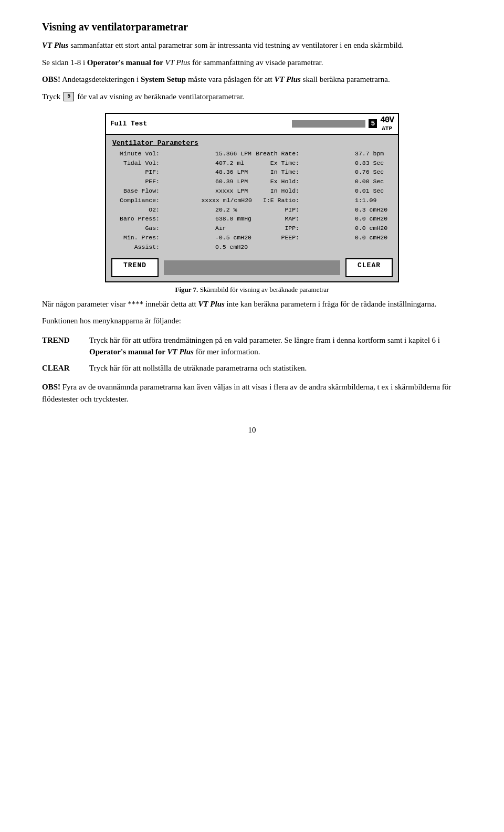  What do you see at coordinates (252, 268) in the screenshot?
I see `button-spacer` at bounding box center [252, 268].